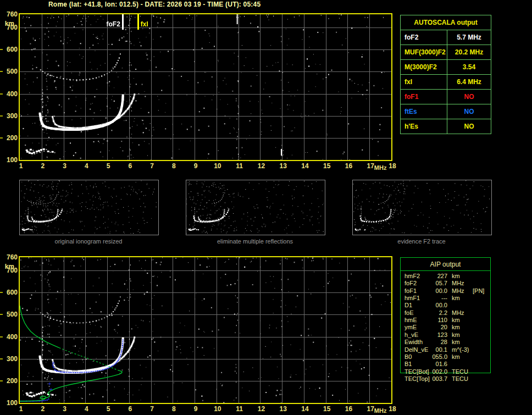  Describe the element at coordinates (256, 208) in the screenshot. I see `thumbnail-panel-eliminate` at that location.